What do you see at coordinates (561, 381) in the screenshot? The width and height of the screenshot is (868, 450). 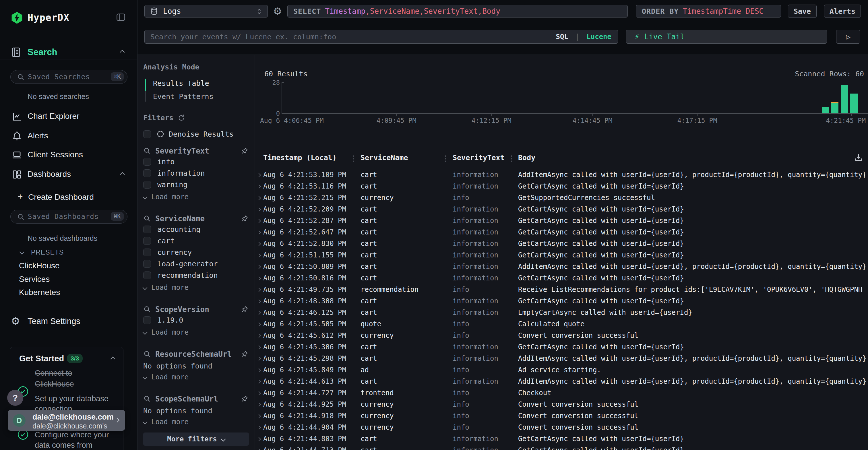 I see `table-row: Aug 6 4:21:44.613 PM cart information Ad…` at bounding box center [561, 381].